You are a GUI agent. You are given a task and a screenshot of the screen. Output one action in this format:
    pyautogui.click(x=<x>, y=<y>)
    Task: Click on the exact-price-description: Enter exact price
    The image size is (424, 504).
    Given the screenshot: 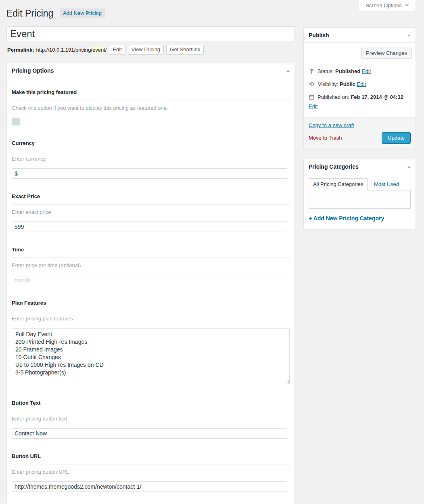 What is the action you would take?
    pyautogui.click(x=151, y=212)
    